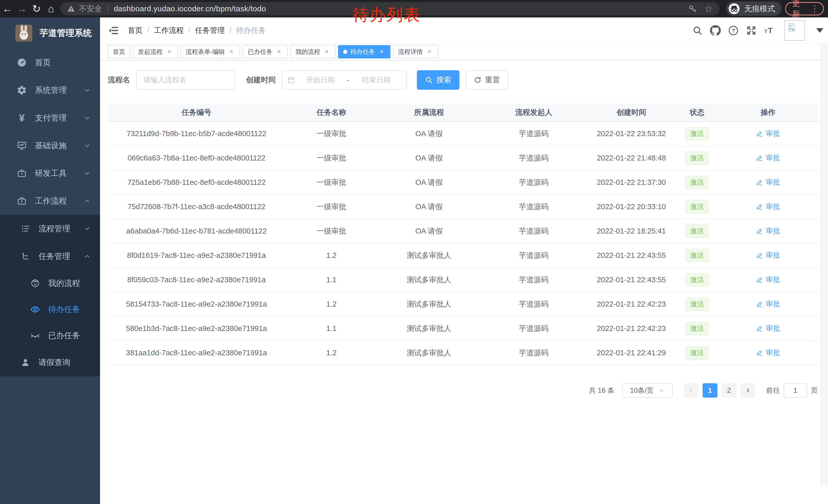 The width and height of the screenshot is (828, 504). I want to click on fullscreen-icon, so click(751, 31).